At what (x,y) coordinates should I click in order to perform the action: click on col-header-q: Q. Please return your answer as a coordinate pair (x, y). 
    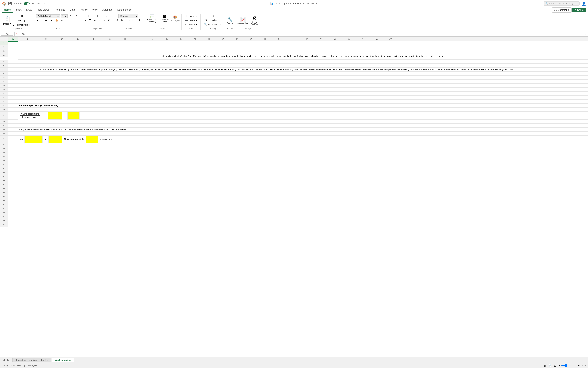
    Looking at the image, I should click on (251, 39).